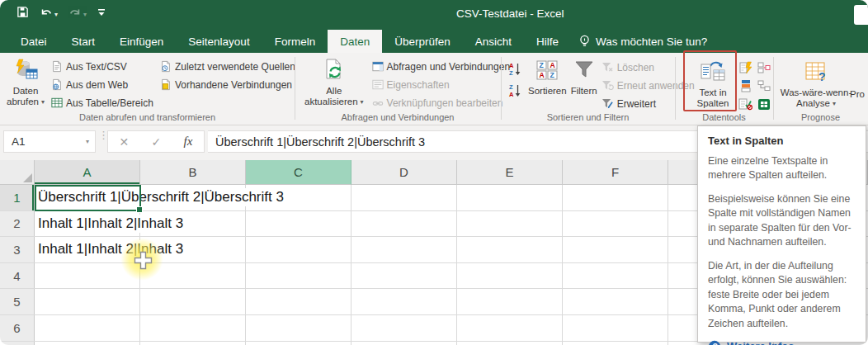 The width and height of the screenshot is (868, 345). What do you see at coordinates (607, 104) in the screenshot?
I see `advanced-filter-icon` at bounding box center [607, 104].